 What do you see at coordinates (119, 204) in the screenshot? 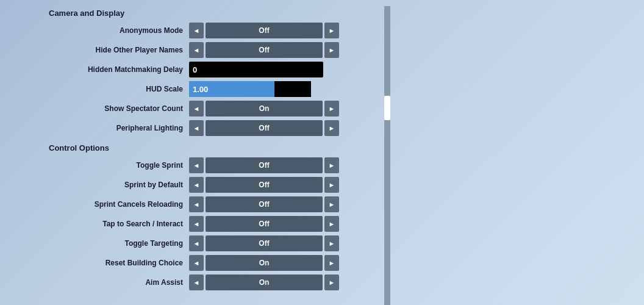
I see `label-sprint-cancels-reloading: Sprint Cancels Reloading` at bounding box center [119, 204].